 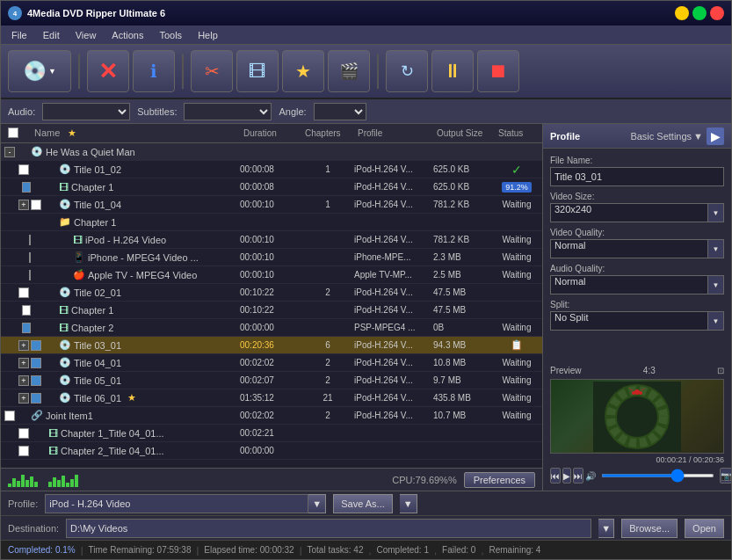 I want to click on dropdown-arrow-icon: ▼, so click(x=698, y=136).